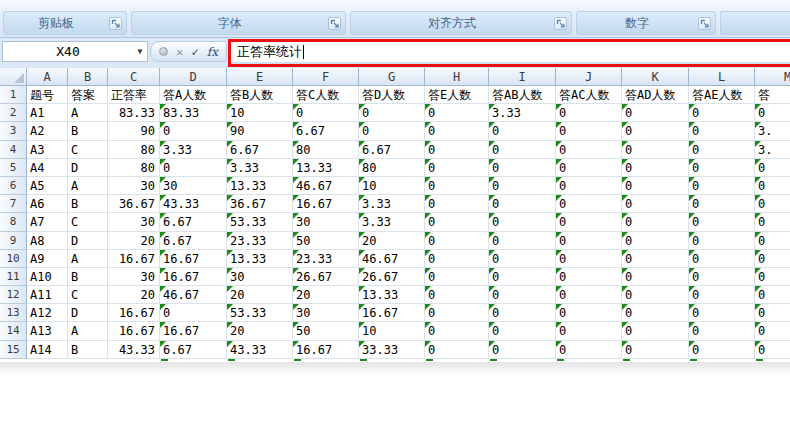  I want to click on cell-H7: 0, so click(457, 204).